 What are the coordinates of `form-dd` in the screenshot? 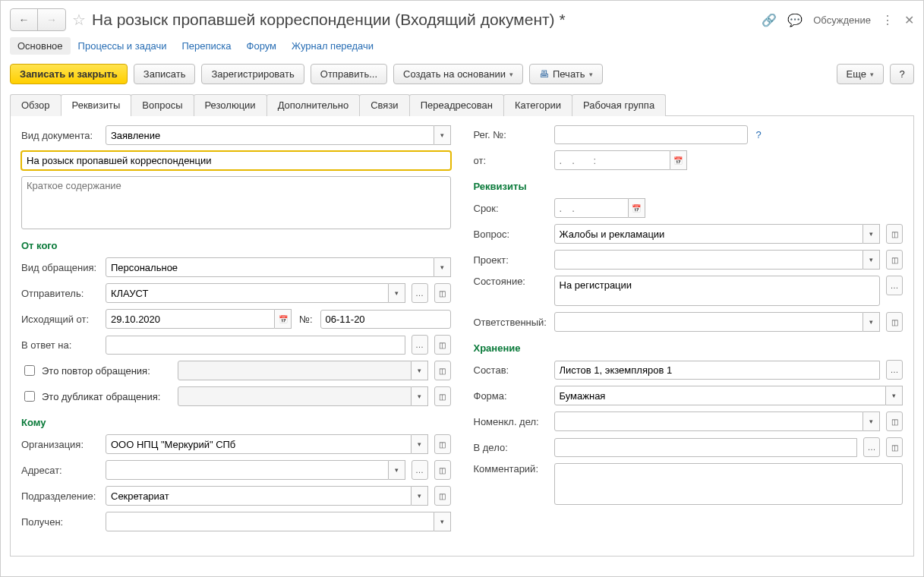 It's located at (894, 396).